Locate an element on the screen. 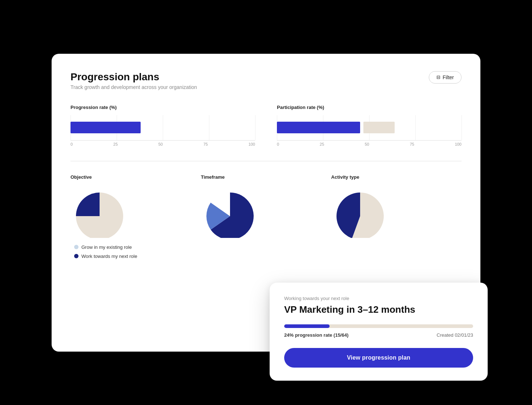 This screenshot has height=405, width=532. objective-label: Objective is located at coordinates (81, 177).